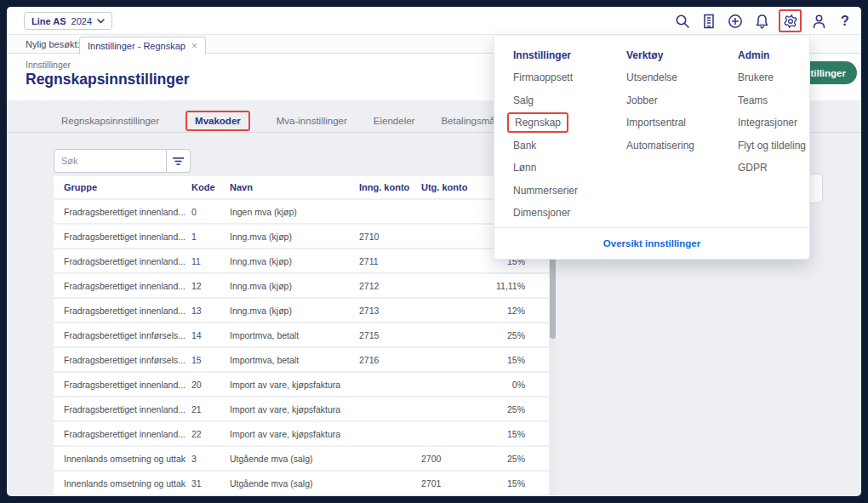  What do you see at coordinates (211, 237) in the screenshot?
I see `cell-kode: 1` at bounding box center [211, 237].